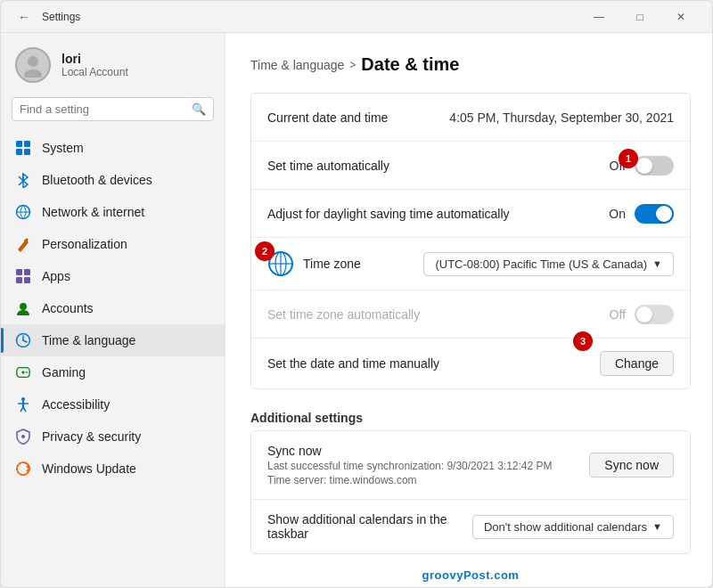 The image size is (713, 588). Describe the element at coordinates (681, 17) in the screenshot. I see `close-button: ✕` at that location.